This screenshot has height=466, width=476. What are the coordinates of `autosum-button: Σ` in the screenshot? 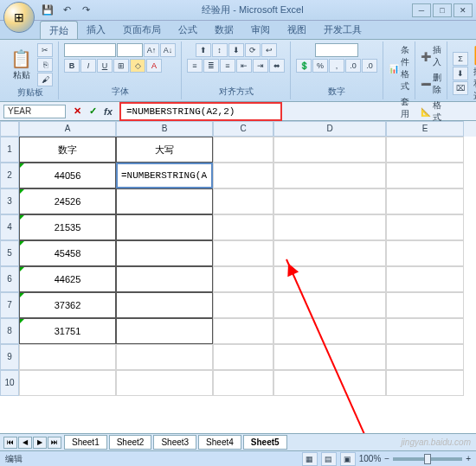 It's located at (460, 59).